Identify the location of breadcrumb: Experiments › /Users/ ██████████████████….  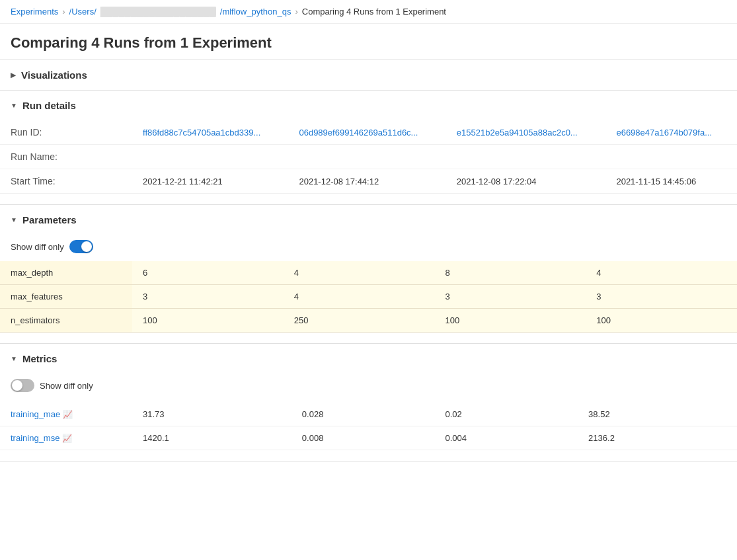
(369, 12).